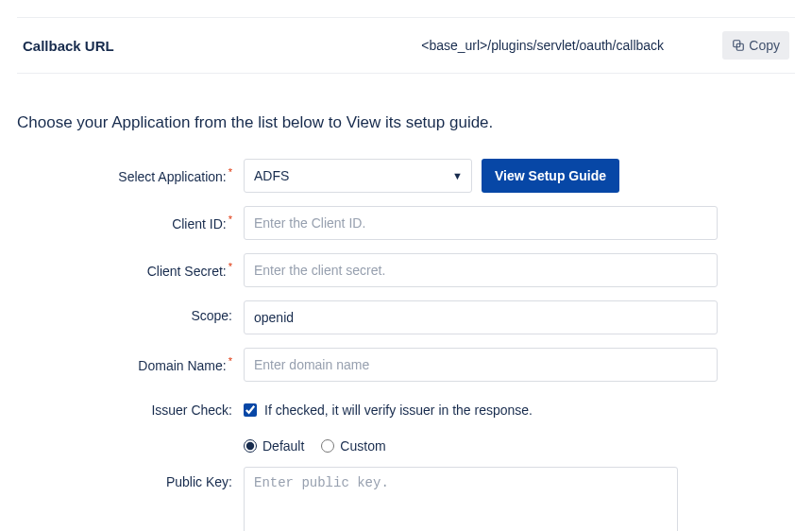  I want to click on copy-icon, so click(738, 45).